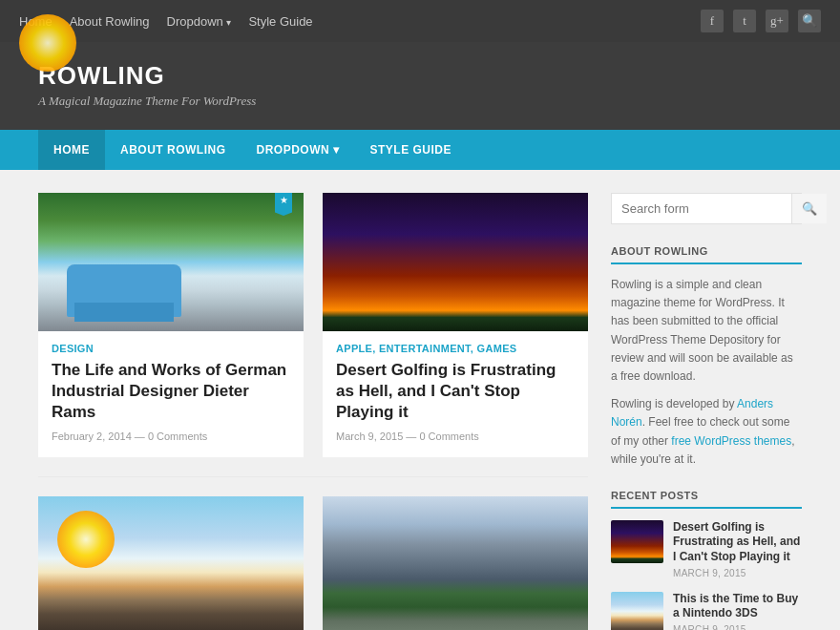  What do you see at coordinates (298, 150) in the screenshot?
I see `mainnav-dropdown: DROPDOWN ▾` at bounding box center [298, 150].